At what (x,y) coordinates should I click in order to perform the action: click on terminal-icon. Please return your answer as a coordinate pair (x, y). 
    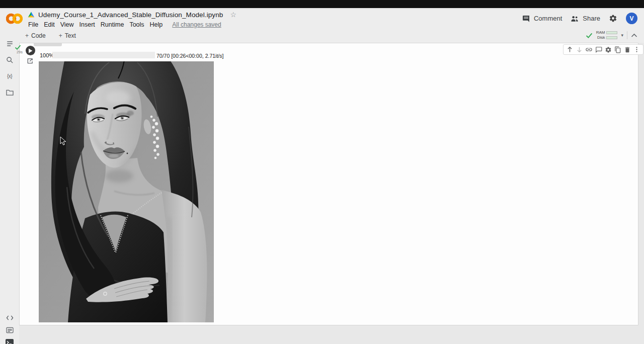
    Looking at the image, I should click on (10, 341).